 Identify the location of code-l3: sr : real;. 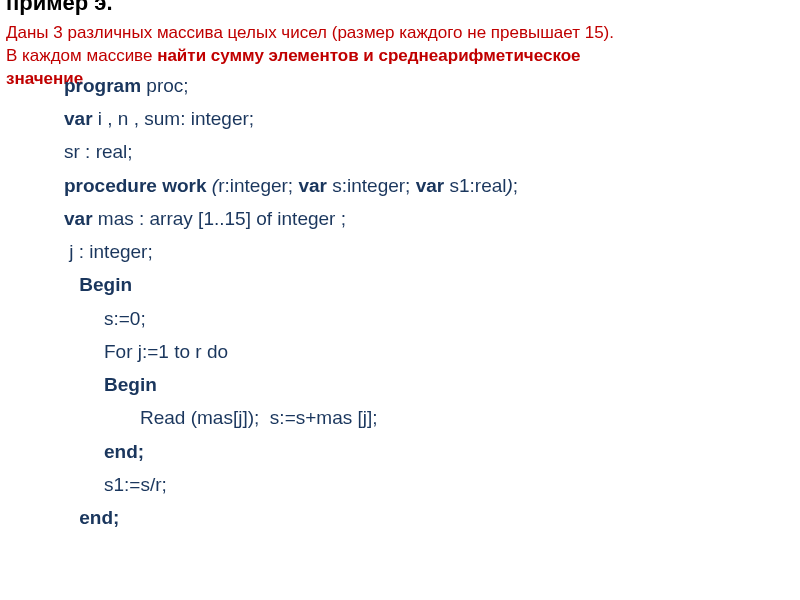
(98, 152).